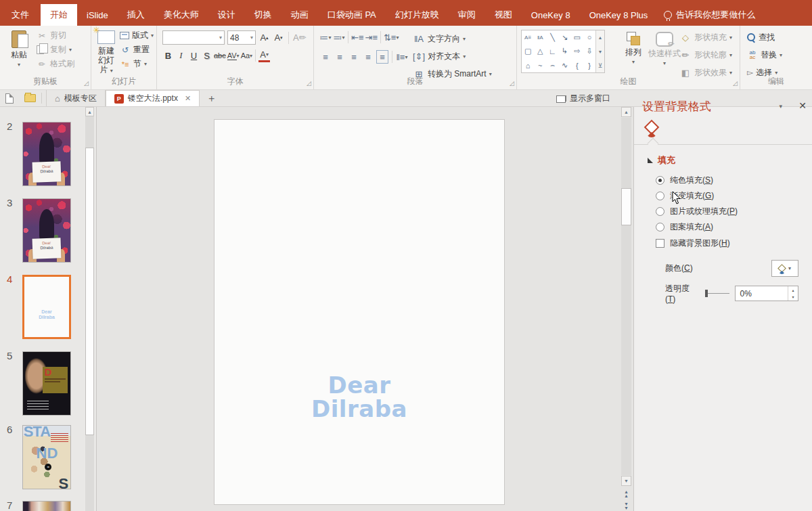 This screenshot has width=812, height=511. Describe the element at coordinates (618, 15) in the screenshot. I see `tab-onekey8plus: OneKey 8 Plus` at that location.